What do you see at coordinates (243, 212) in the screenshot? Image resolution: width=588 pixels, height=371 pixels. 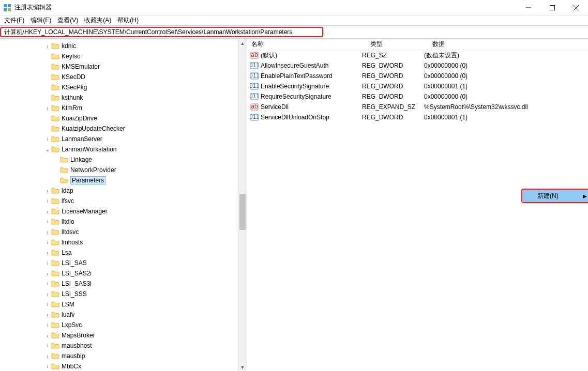 I see `scroll-thumb` at bounding box center [243, 212].